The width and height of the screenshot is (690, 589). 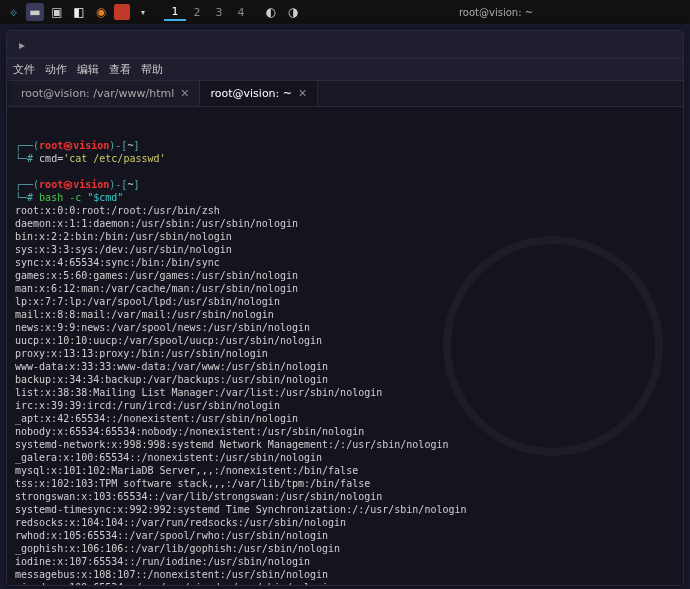 What do you see at coordinates (345, 328) in the screenshot?
I see `output-line: news:x:9:9:news:/var/spool/news:/usr/sbi…` at bounding box center [345, 328].